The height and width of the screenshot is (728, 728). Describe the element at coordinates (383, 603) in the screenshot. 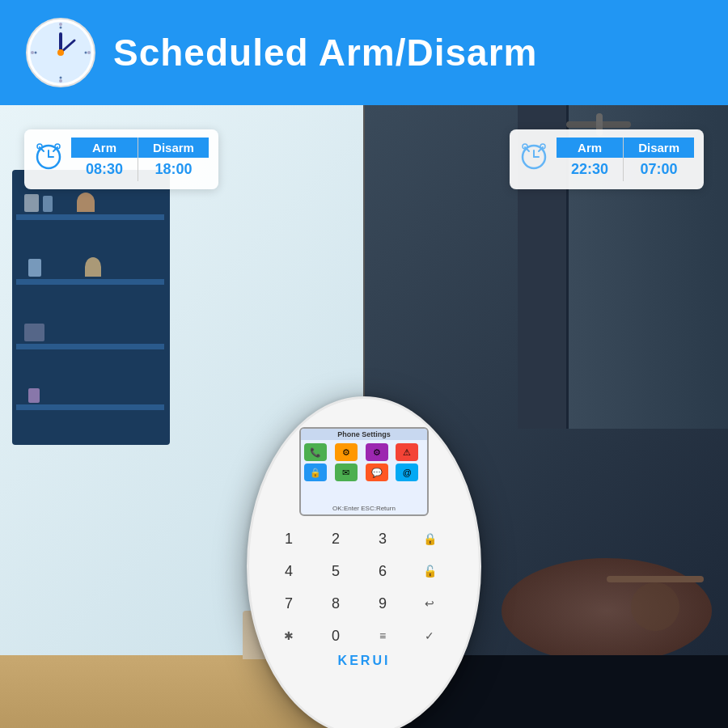

I see `key-9: 9` at that location.